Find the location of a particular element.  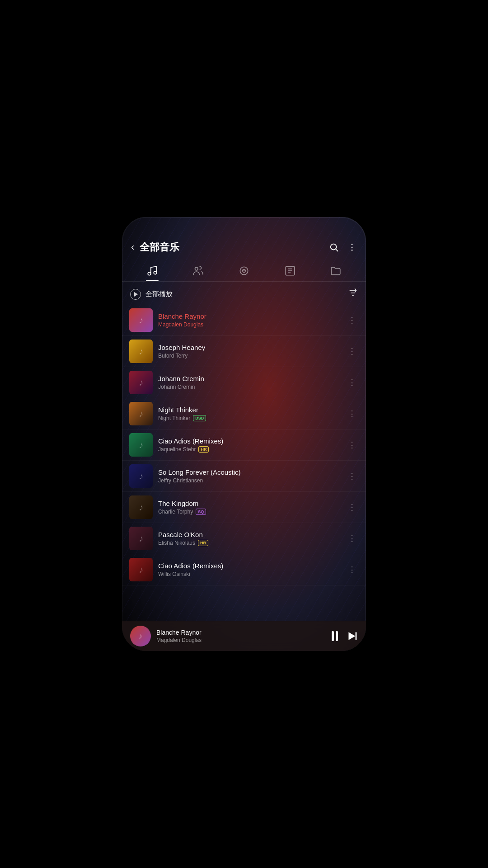

song-title: The Kingdom is located at coordinates (249, 504).